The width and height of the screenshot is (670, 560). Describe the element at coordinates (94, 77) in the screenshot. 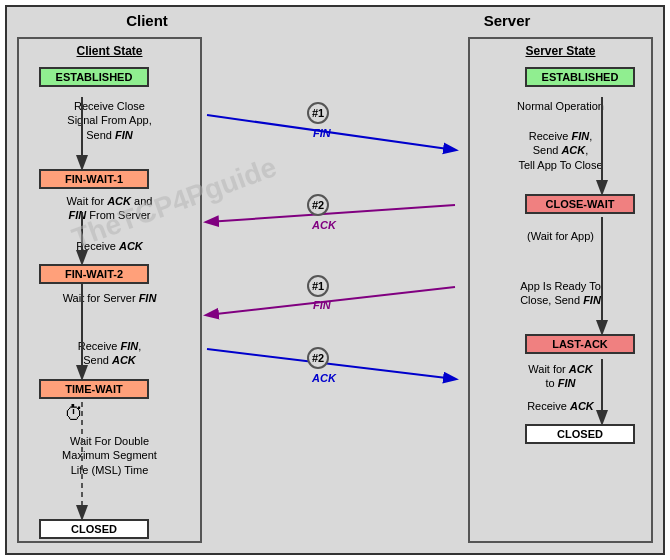

I see `state-established-client: ESTABLISHED` at that location.